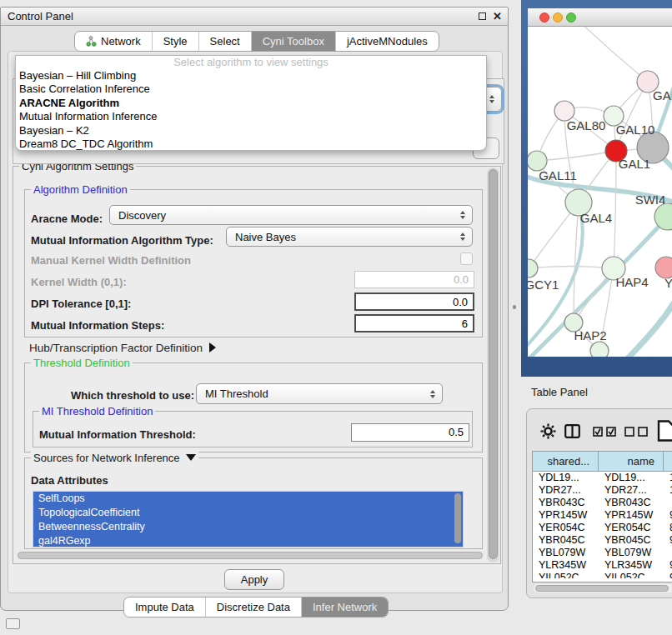 This screenshot has width=672, height=635. I want to click on mi-steps-field: 6, so click(414, 323).